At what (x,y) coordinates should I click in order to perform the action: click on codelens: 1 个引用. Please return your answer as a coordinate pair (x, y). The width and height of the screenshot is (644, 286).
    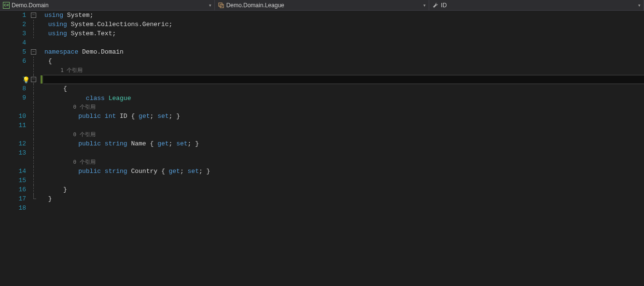
    Looking at the image, I should click on (344, 71).